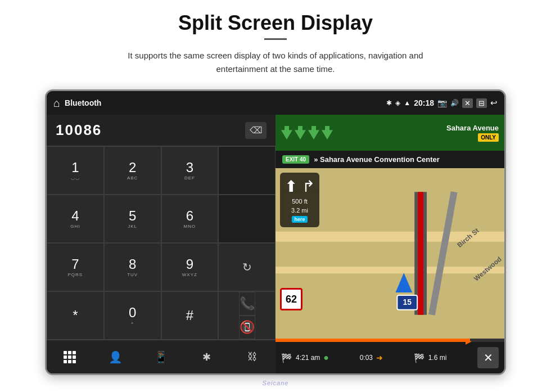  What do you see at coordinates (70, 357) in the screenshot?
I see `nav-grid-icon` at bounding box center [70, 357].